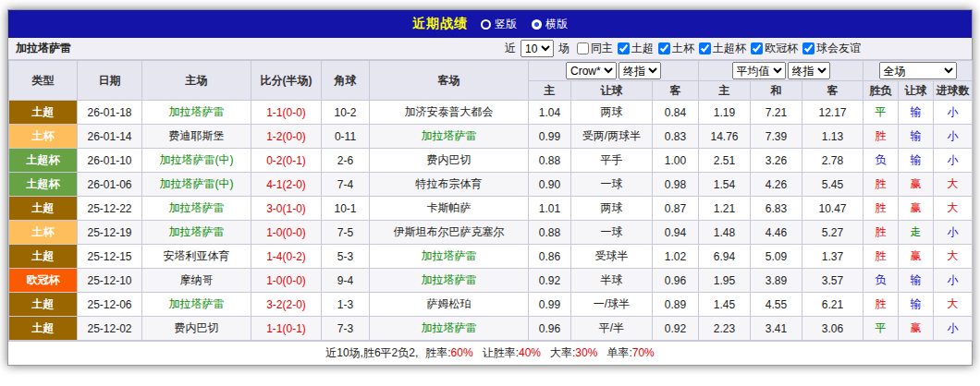 The width and height of the screenshot is (980, 386). I want to click on odds-away: 1.00, so click(676, 161).